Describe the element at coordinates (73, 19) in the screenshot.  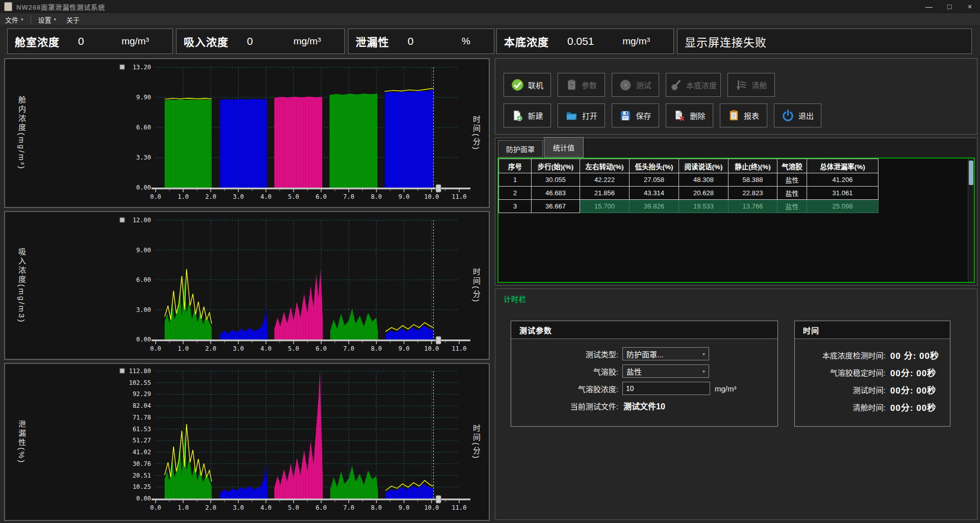
I see `menu-about: 关于` at that location.